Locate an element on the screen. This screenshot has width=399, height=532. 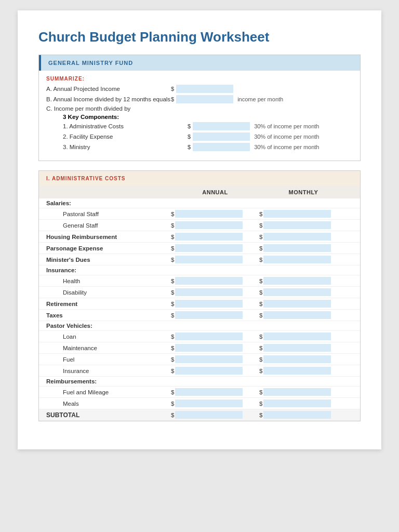
component-2-row: 2. Facility Expense $ 30% of income per … is located at coordinates (200, 137).